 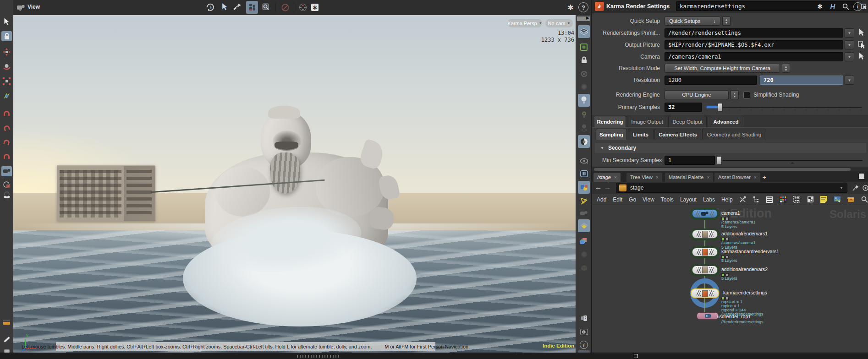 I want to click on color-palette-icon, so click(x=783, y=200).